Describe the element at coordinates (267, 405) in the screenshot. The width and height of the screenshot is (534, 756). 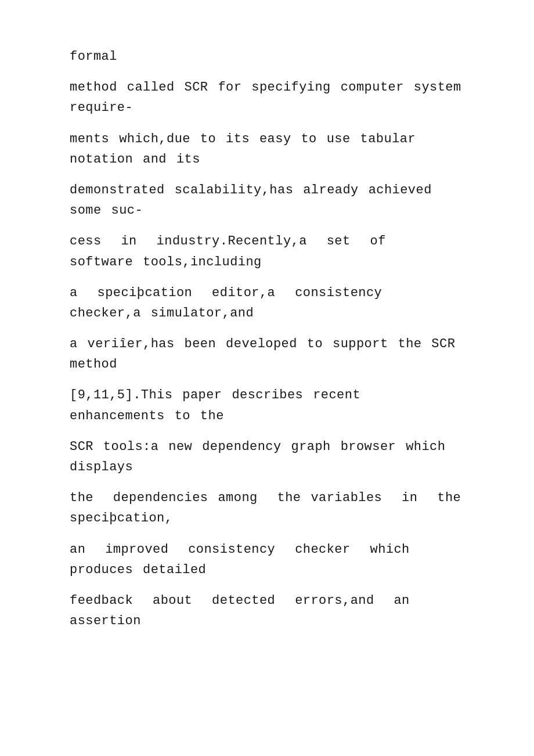
I see `text-line-8: [9,11,5].This paper describes recent enh…` at that location.